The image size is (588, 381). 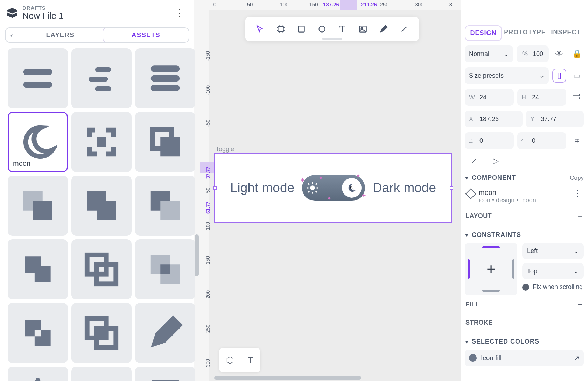 I want to click on ellipse-tool, so click(x=322, y=29).